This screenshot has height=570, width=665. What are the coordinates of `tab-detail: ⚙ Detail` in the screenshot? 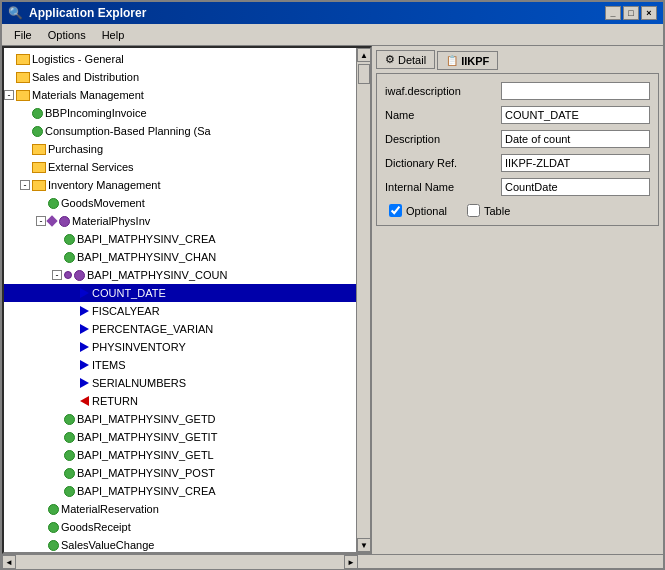 It's located at (406, 60).